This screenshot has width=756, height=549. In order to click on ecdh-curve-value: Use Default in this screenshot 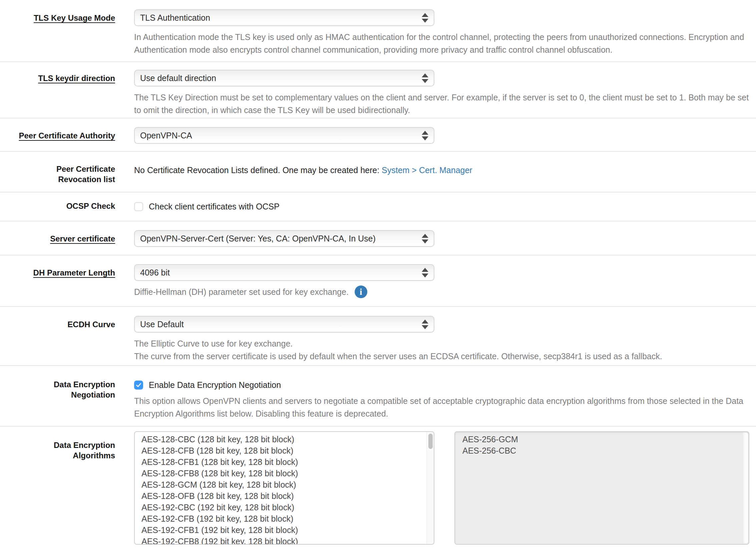, I will do `click(279, 324)`.